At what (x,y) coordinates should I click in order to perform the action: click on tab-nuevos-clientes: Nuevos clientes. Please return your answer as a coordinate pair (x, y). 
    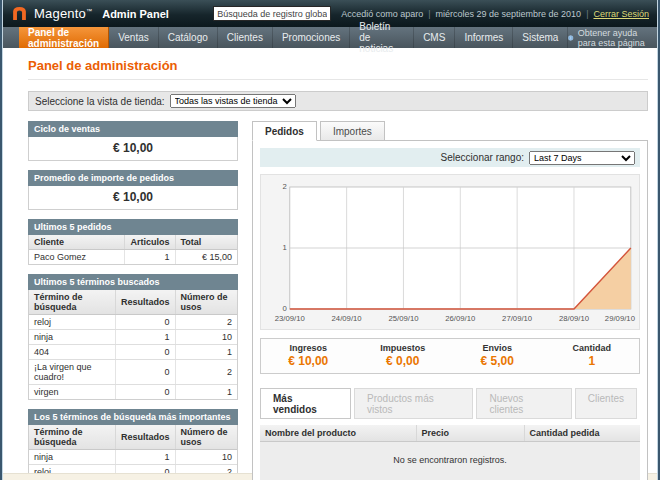
    Looking at the image, I should click on (524, 404).